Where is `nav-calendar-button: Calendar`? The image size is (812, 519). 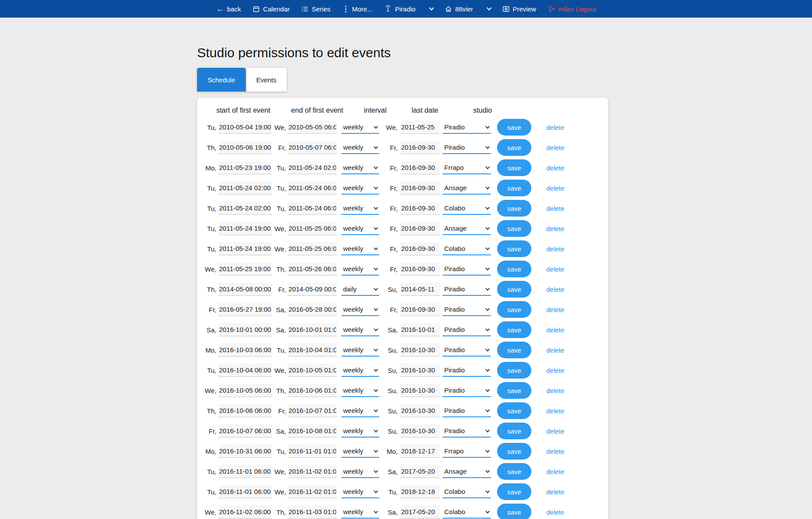 nav-calendar-button: Calendar is located at coordinates (271, 9).